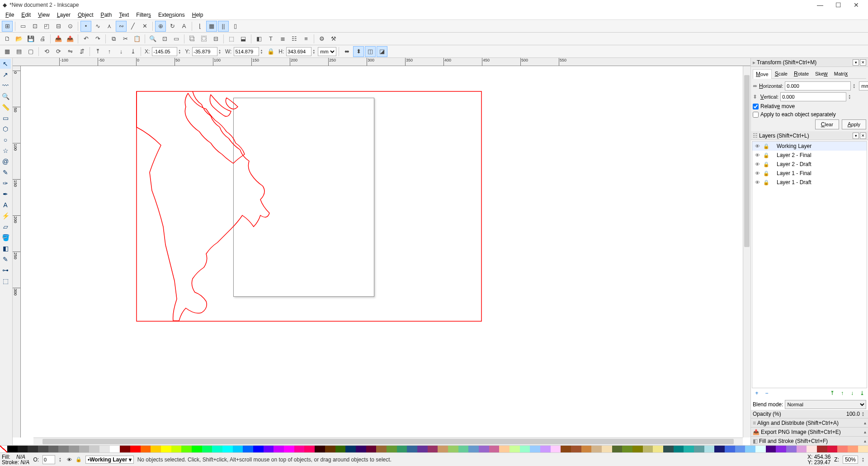  What do you see at coordinates (832, 394) in the screenshot?
I see `layer-to-top-button: ⤒` at bounding box center [832, 394].